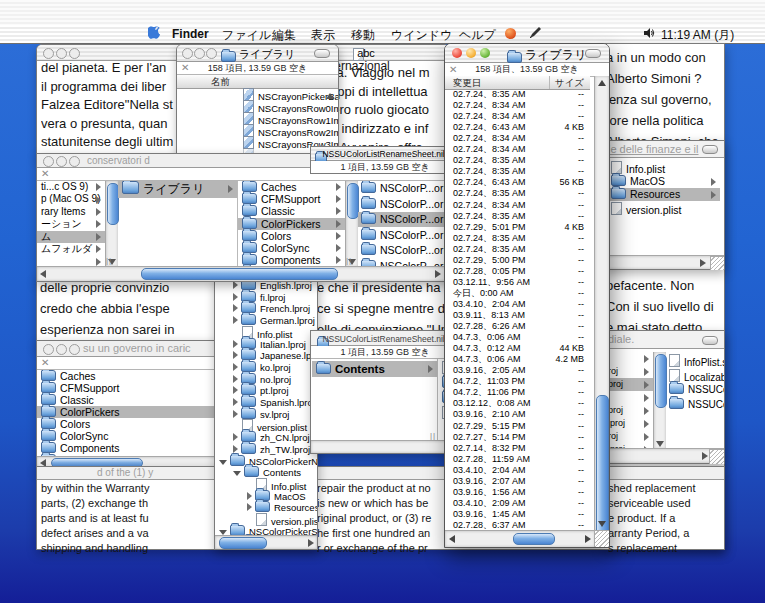  Describe the element at coordinates (510, 35) in the screenshot. I see `script-icon` at that location.